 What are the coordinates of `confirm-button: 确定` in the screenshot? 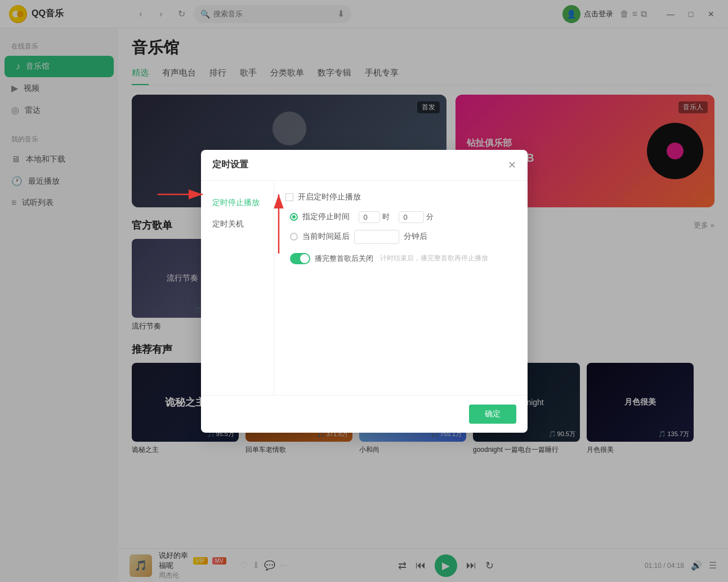 It's located at (493, 414).